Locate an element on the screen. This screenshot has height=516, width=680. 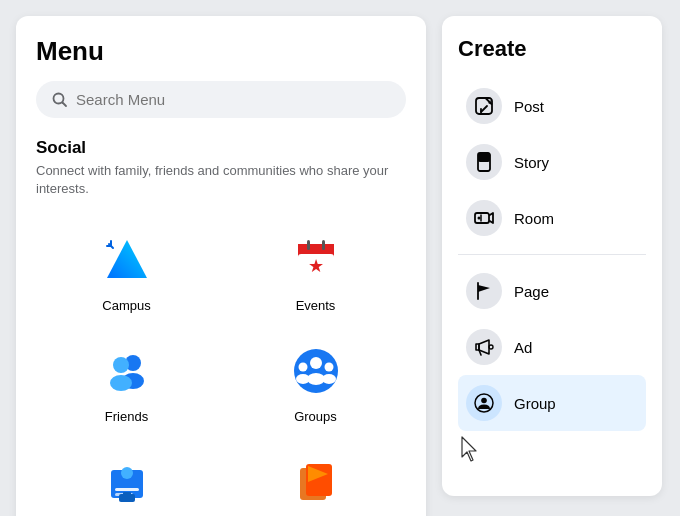
post-icon is located at coordinates (484, 106).